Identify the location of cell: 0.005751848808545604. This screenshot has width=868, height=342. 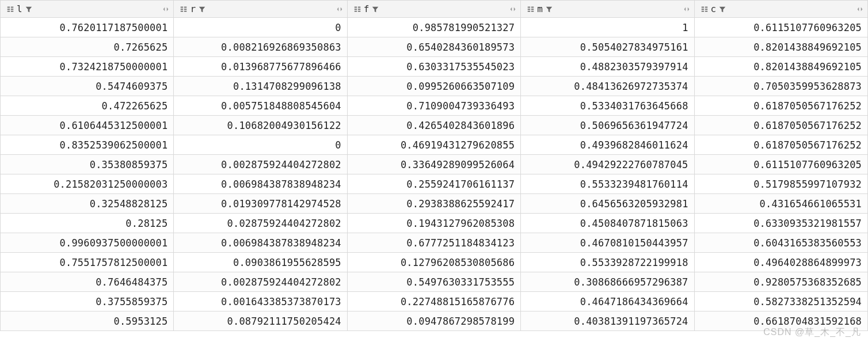
(260, 106).